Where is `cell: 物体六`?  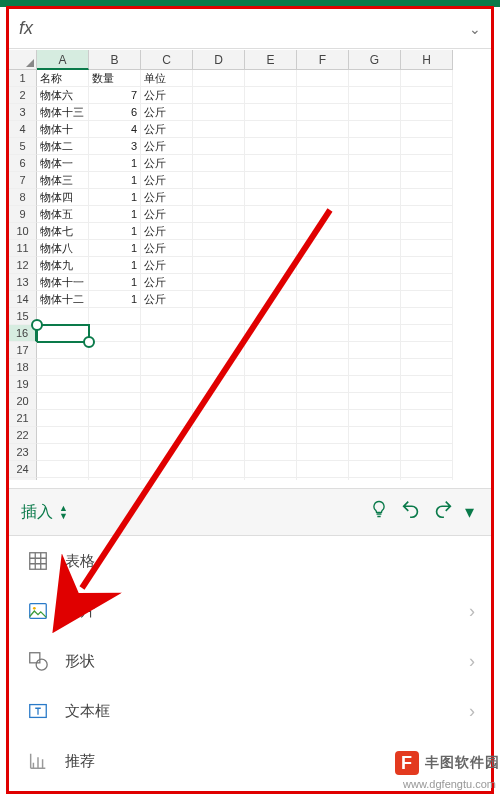
cell: 物体六 is located at coordinates (63, 96).